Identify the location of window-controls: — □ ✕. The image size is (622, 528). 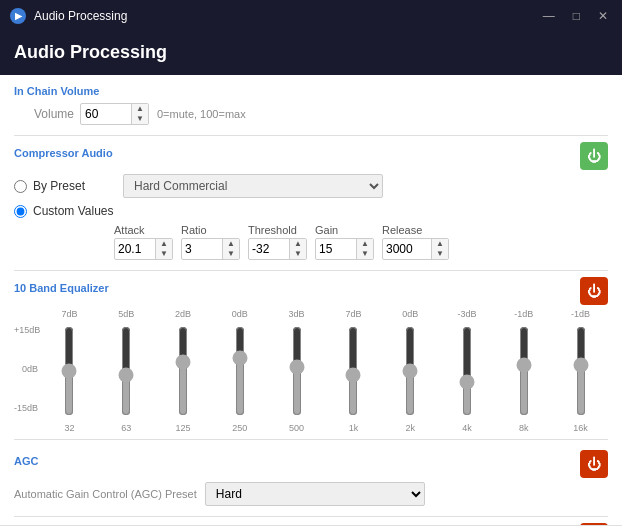
(576, 16).